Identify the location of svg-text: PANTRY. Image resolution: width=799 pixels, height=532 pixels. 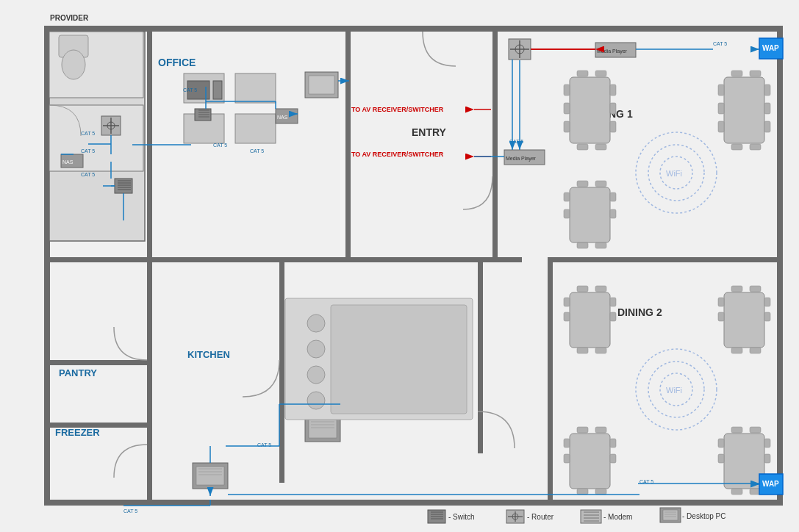
(78, 373).